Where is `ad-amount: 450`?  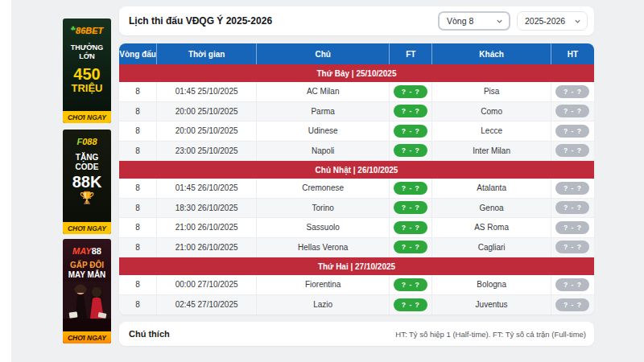
ad-amount: 450 is located at coordinates (87, 74).